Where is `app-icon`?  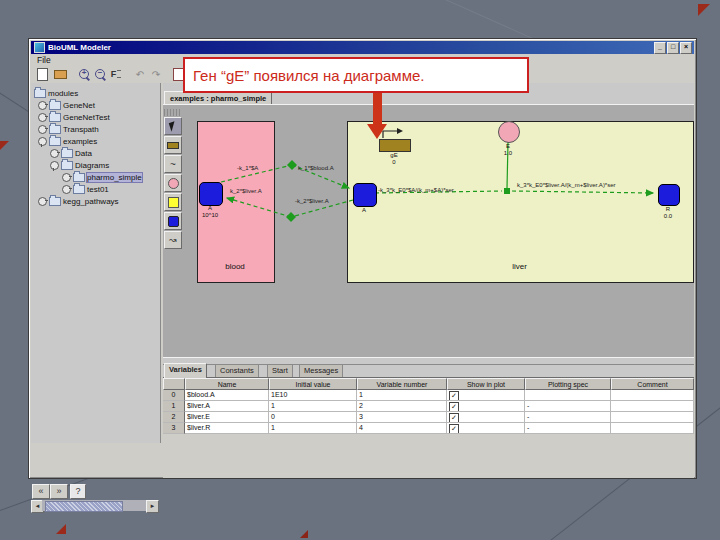
app-icon is located at coordinates (40, 48).